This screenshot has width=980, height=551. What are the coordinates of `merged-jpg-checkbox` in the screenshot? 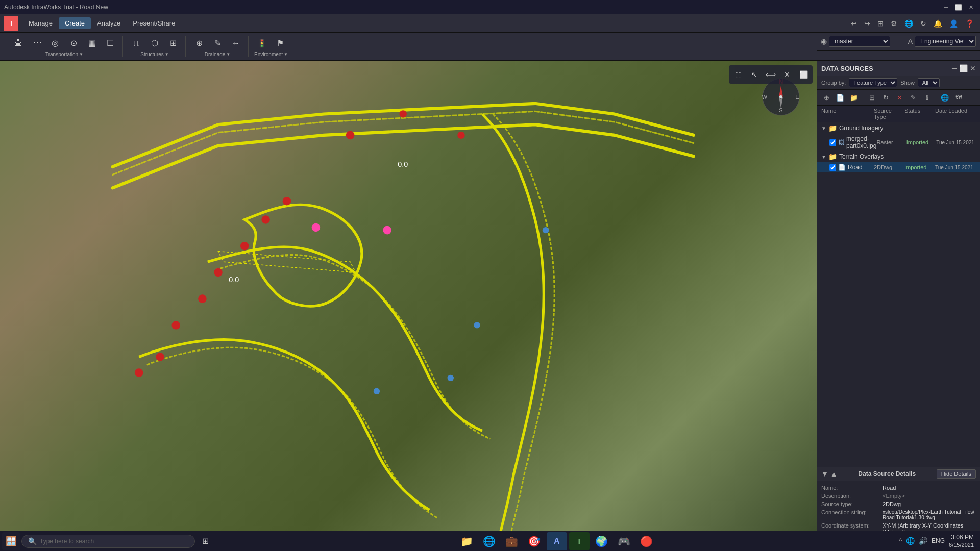 It's located at (833, 143).